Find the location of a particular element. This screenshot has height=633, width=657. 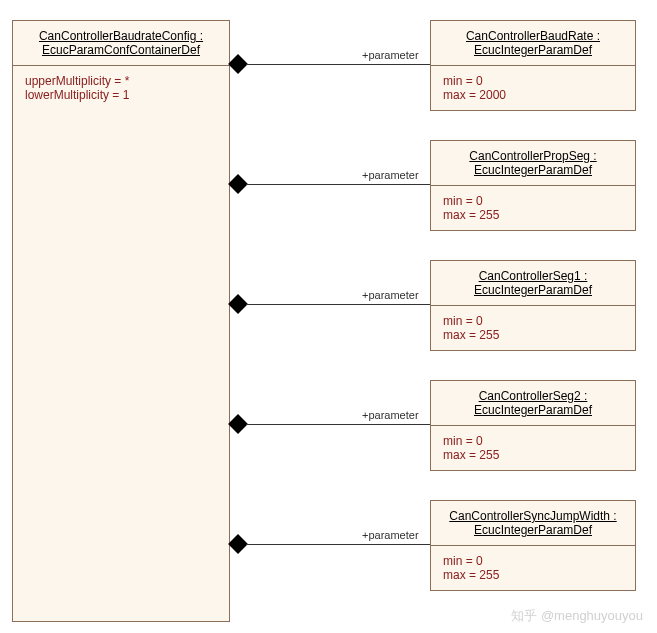

param-header: CanControllerSeg1 : EcucIntegerParamDef is located at coordinates (533, 284).